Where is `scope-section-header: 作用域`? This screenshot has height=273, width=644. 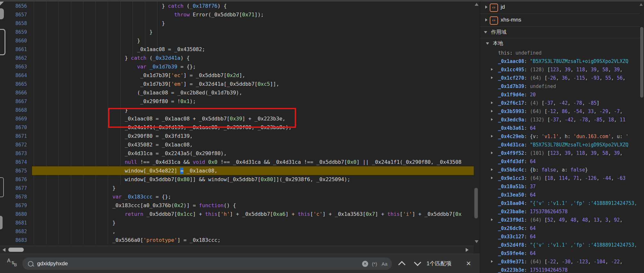
scope-section-header: 作用域 is located at coordinates (560, 32).